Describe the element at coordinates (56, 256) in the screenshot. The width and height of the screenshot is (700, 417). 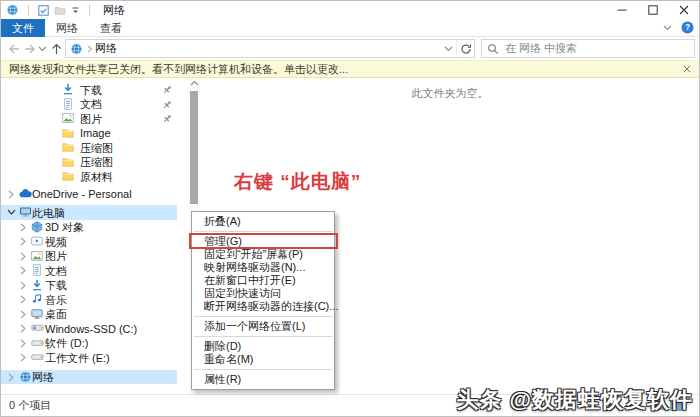
I see `sidebar-item-label: 图片` at that location.